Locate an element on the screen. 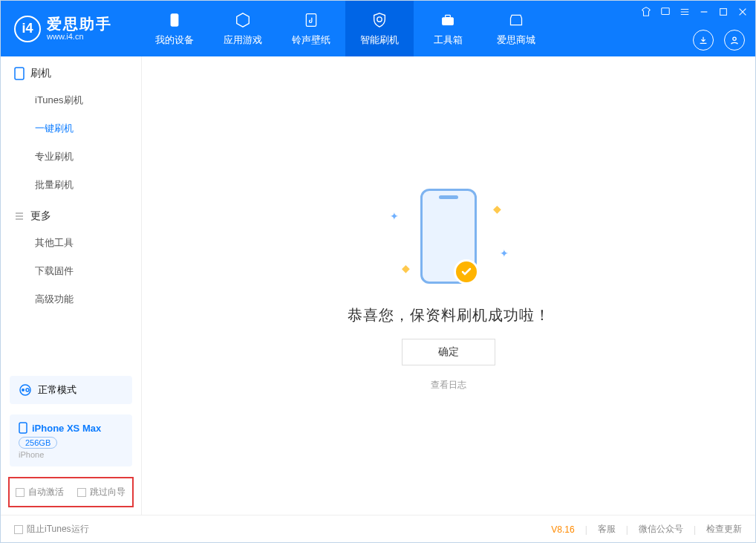 Image resolution: width=756 pixels, height=543 pixels. tab-ringtones: 铃声壁纸 is located at coordinates (311, 28).